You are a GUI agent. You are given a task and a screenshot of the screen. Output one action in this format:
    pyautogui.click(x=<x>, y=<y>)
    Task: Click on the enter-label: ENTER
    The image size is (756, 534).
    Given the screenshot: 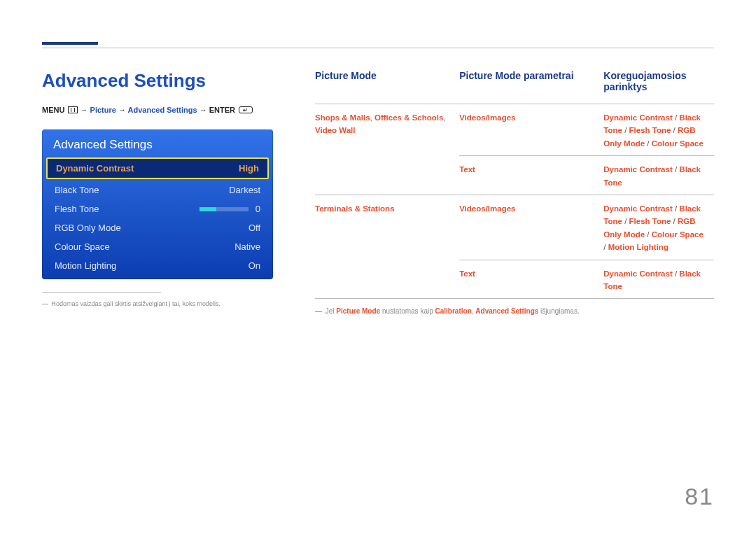 What is the action you would take?
    pyautogui.click(x=223, y=110)
    